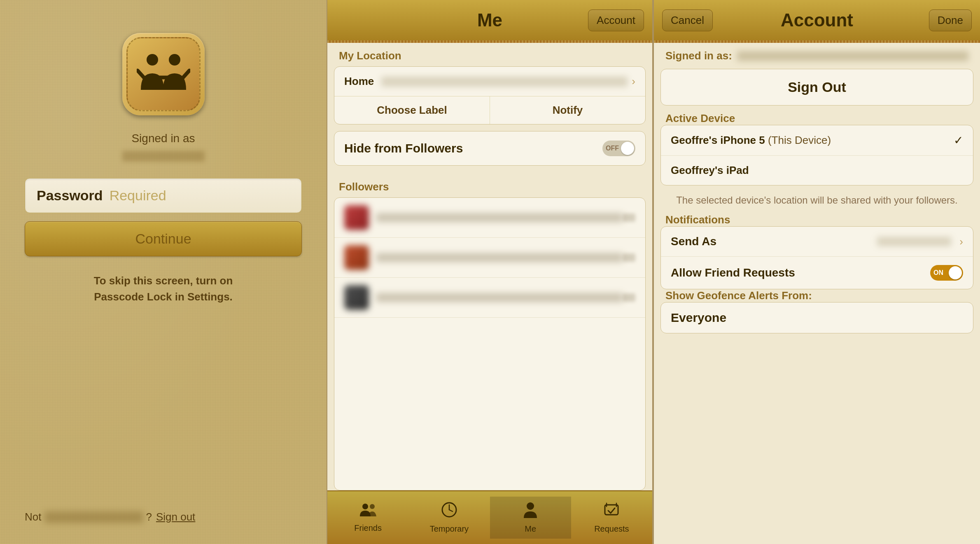  What do you see at coordinates (612, 529) in the screenshot?
I see `requests-tab-label: Requests` at bounding box center [612, 529].